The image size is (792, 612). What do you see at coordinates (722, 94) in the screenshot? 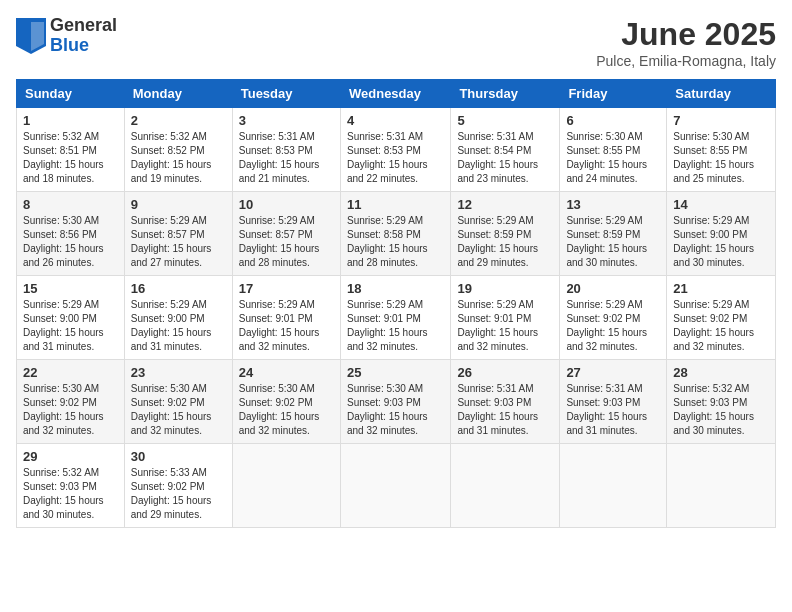
I see `column-header-saturday: Saturday` at bounding box center [722, 94].